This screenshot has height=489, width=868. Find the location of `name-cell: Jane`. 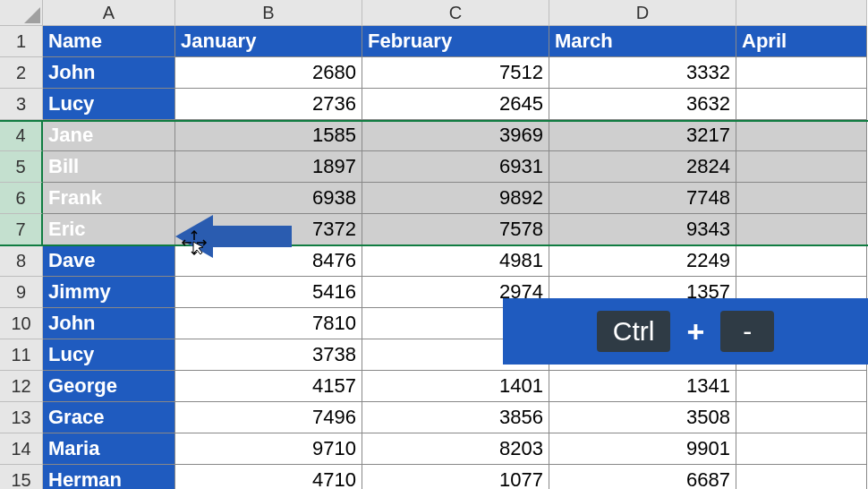

name-cell: Jane is located at coordinates (109, 136).